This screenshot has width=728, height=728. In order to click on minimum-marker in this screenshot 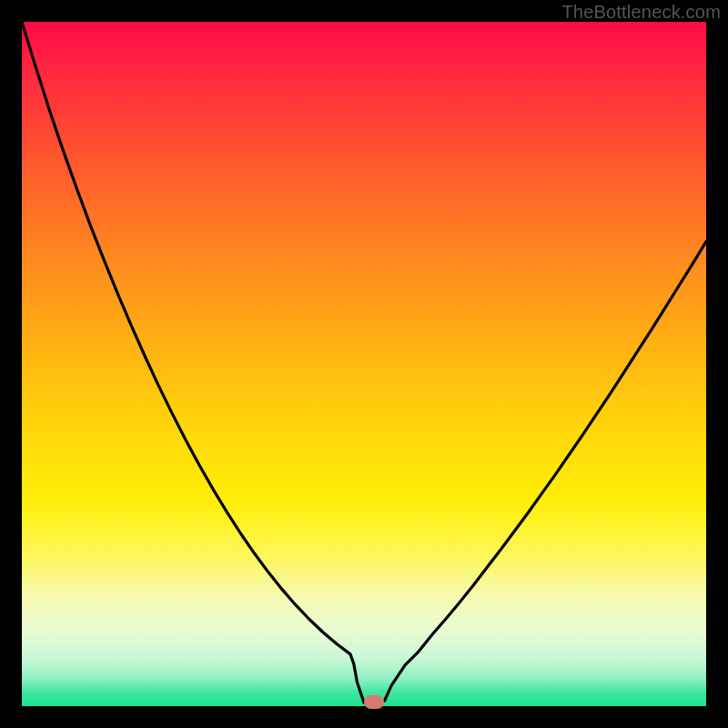, I will do `click(374, 703)`.